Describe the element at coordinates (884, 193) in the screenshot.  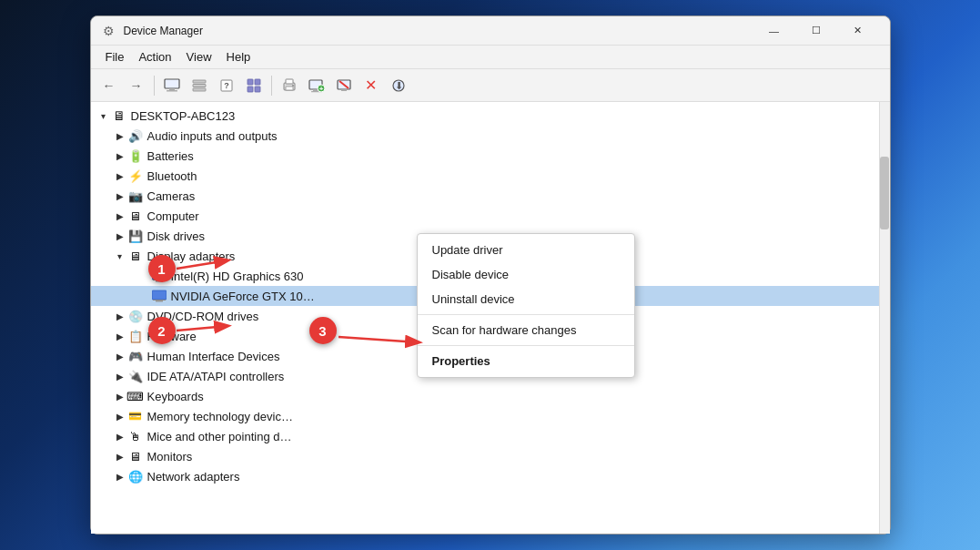
I see `scrollbar-thumb` at that location.